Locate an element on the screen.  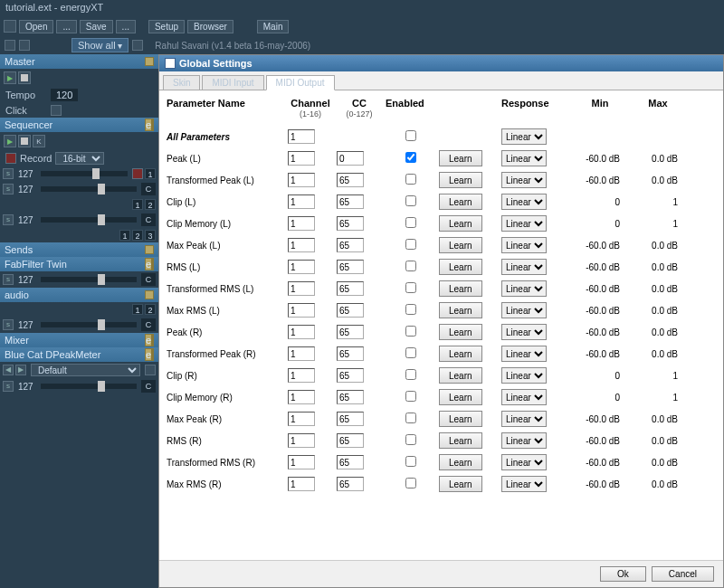
preset-dropdown: Default is located at coordinates (85, 370).